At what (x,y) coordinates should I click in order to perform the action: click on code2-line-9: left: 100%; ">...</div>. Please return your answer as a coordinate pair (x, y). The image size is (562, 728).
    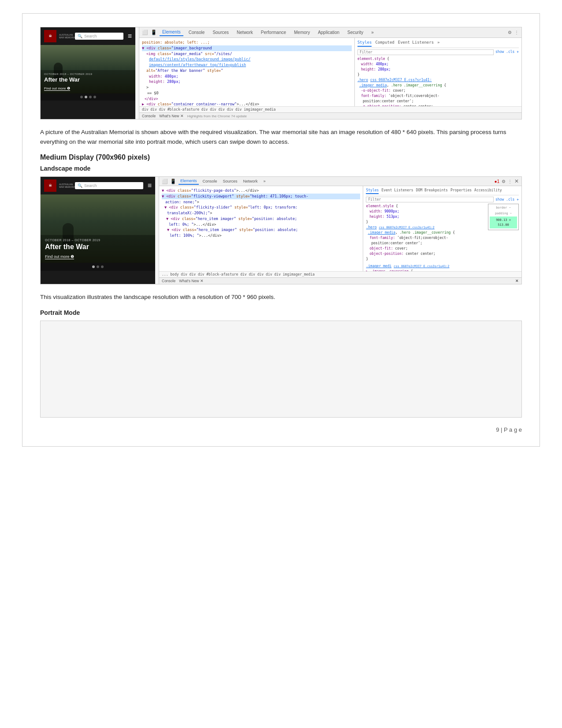
    Looking at the image, I should click on (261, 235).